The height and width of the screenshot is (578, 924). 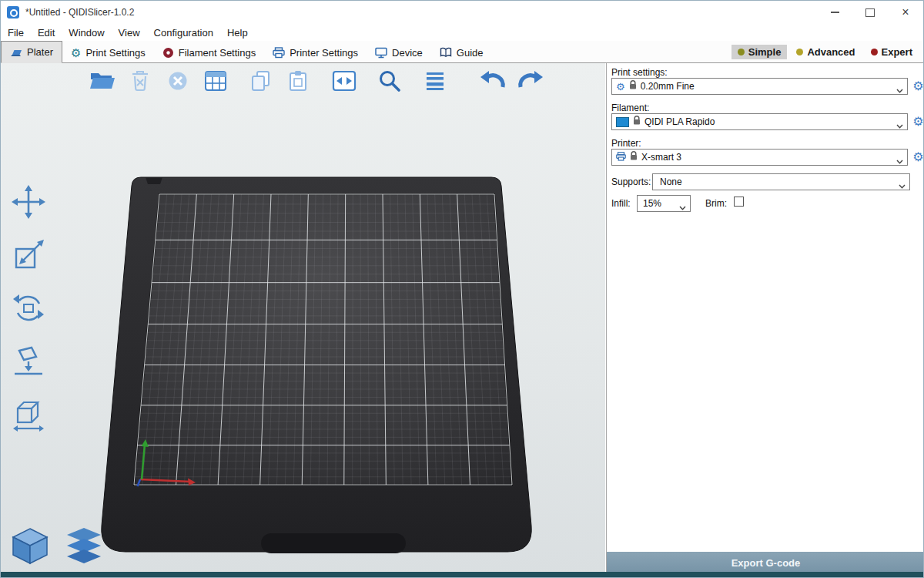 What do you see at coordinates (918, 86) in the screenshot?
I see `edit-print-settings-button: ⚙` at bounding box center [918, 86].